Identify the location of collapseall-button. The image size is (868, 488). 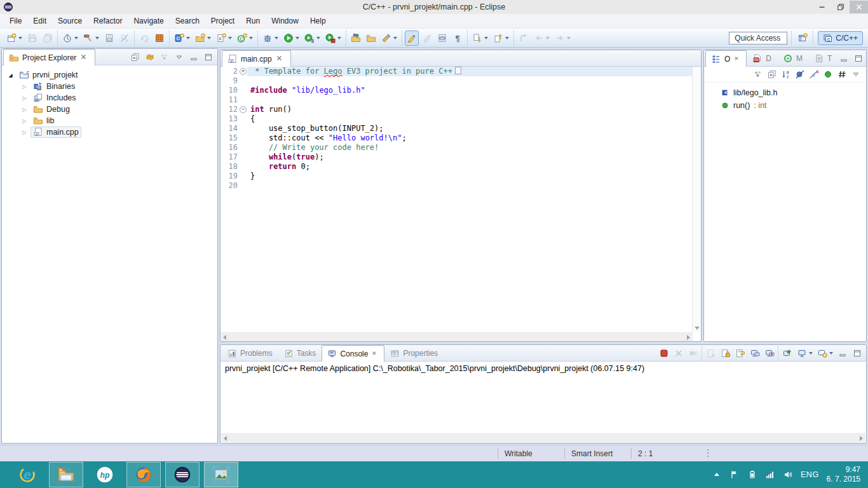
(135, 57).